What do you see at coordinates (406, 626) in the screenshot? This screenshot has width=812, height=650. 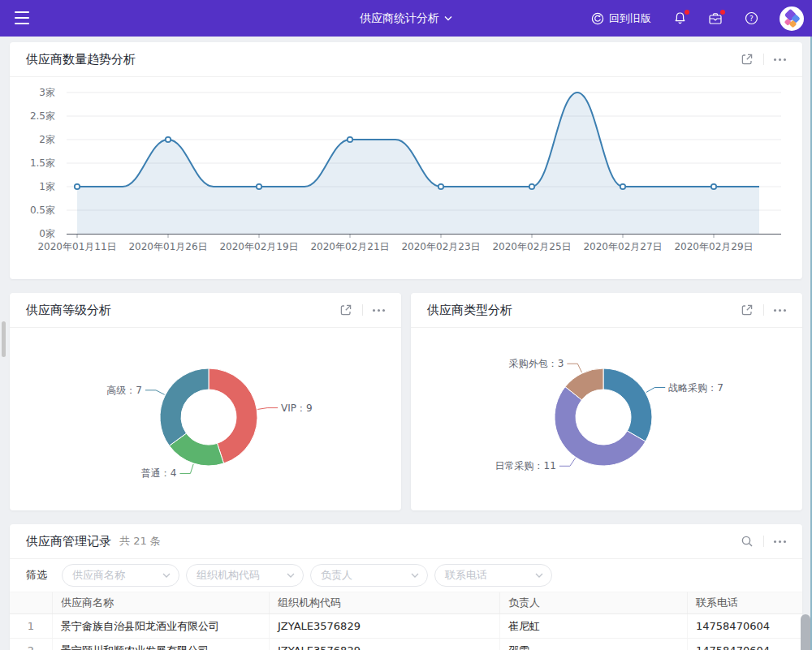 I see `table-row: 1景宁畲族自治县阳龙酒业有限公司JZYALE3576829崔尼虹14758470…` at bounding box center [406, 626].